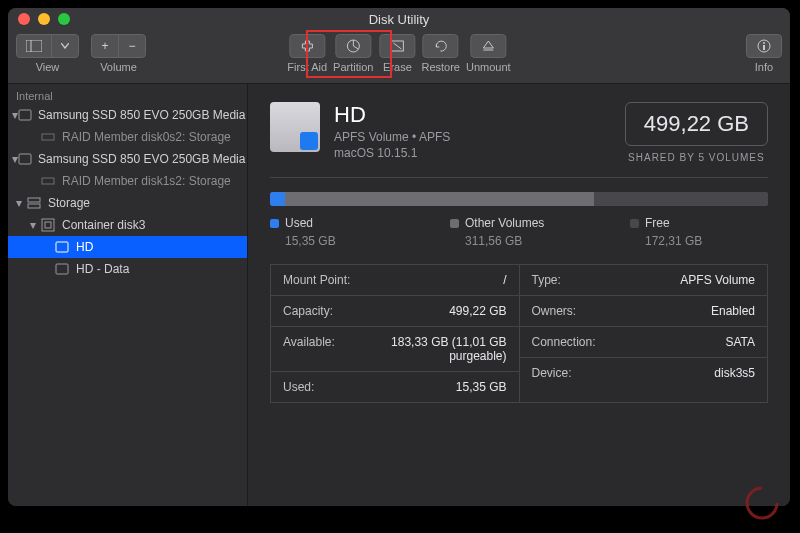 Image resolution: width=800 pixels, height=533 pixels. Describe the element at coordinates (398, 54) in the screenshot. I see `toolbar-center: First Aid Partition Erase Restore` at that location.